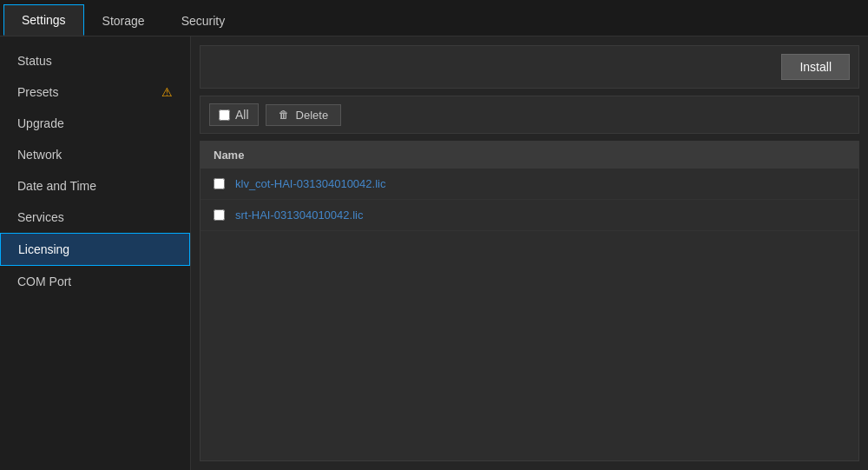 This screenshot has width=868, height=470. What do you see at coordinates (95, 249) in the screenshot?
I see `sidebar-item-licensing: Licensing` at bounding box center [95, 249].